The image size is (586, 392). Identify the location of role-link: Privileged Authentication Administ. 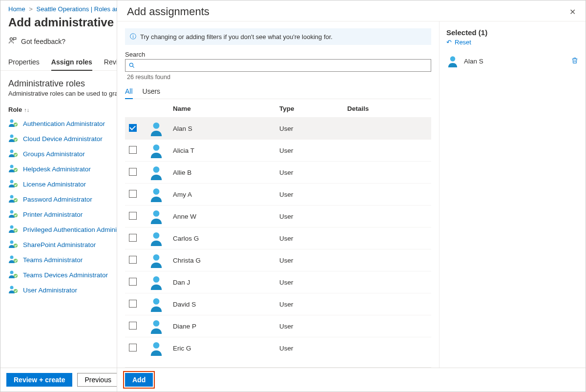
(72, 229).